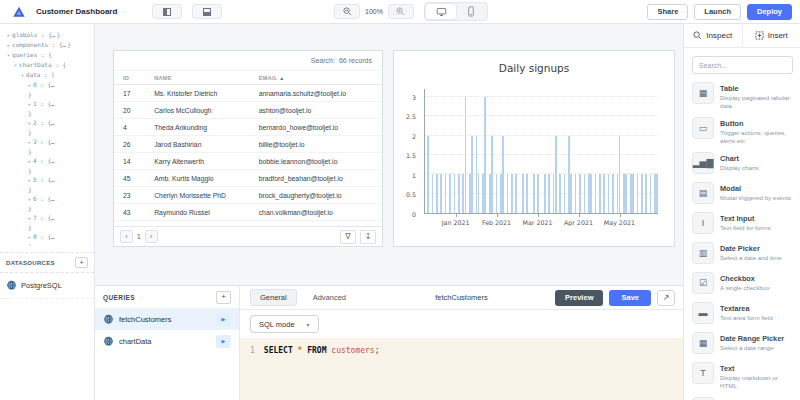  I want to click on widget-name: Text Input, so click(746, 218).